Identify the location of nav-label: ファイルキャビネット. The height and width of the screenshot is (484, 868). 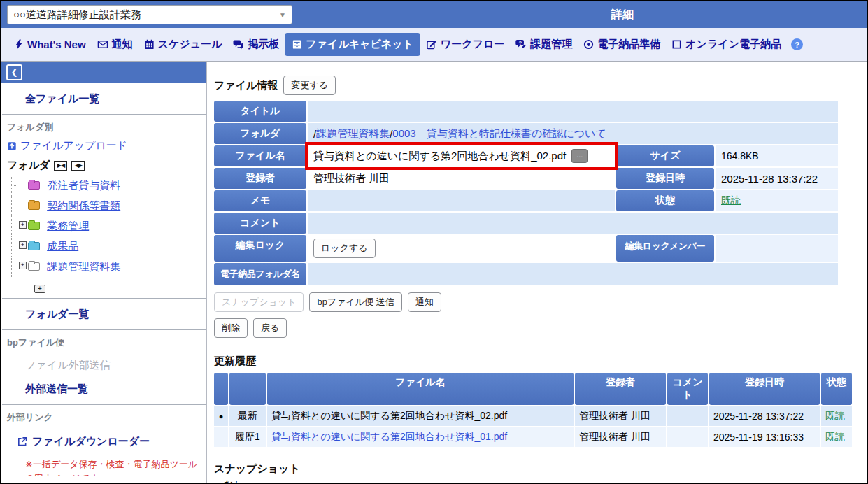
(360, 45).